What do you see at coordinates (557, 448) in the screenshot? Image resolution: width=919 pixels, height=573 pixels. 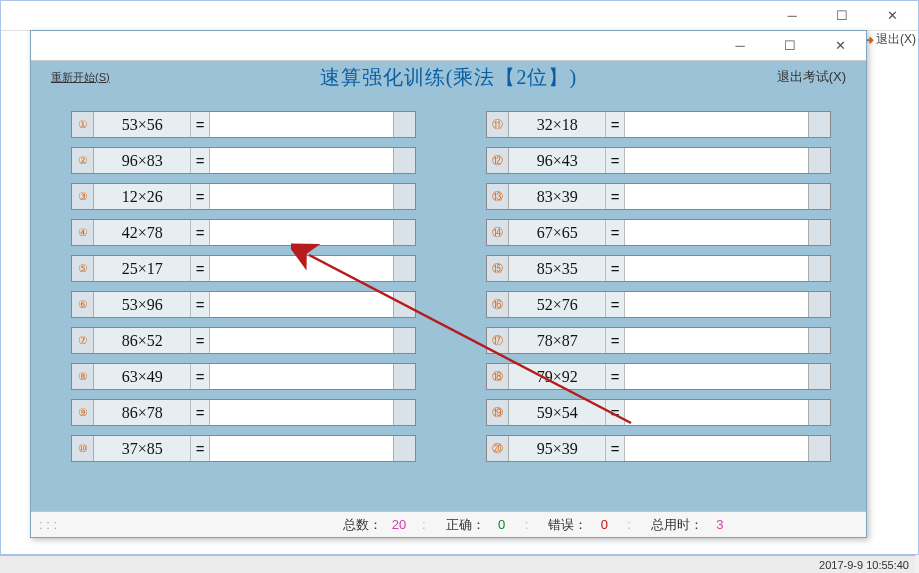 I see `problem-expression: 95×39` at bounding box center [557, 448].